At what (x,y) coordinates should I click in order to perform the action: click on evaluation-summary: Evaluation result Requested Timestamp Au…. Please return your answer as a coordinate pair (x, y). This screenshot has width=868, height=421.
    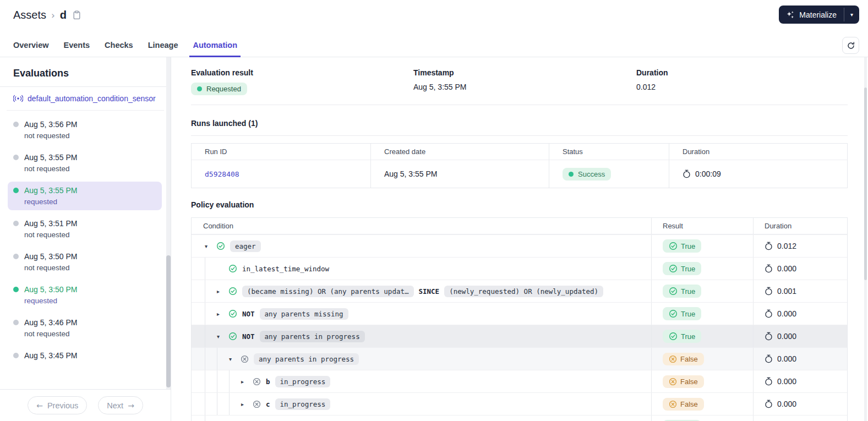
    Looking at the image, I should click on (520, 81).